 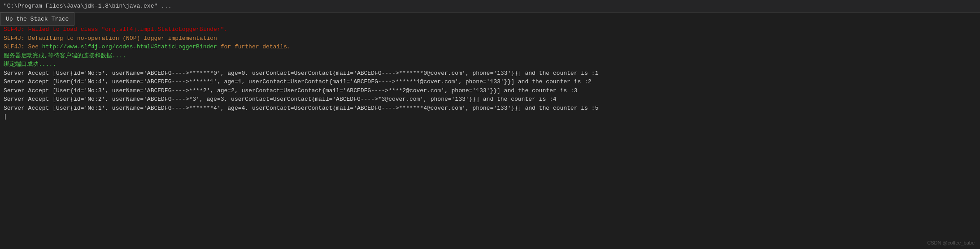 I want to click on stack-trace-button: Up the Stack Trace, so click(x=37, y=19).